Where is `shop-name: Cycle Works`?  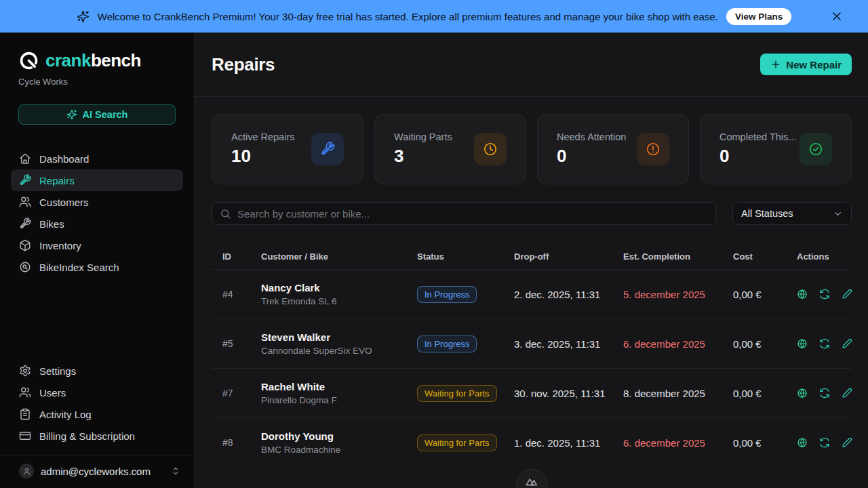
shop-name: Cycle Works is located at coordinates (97, 79).